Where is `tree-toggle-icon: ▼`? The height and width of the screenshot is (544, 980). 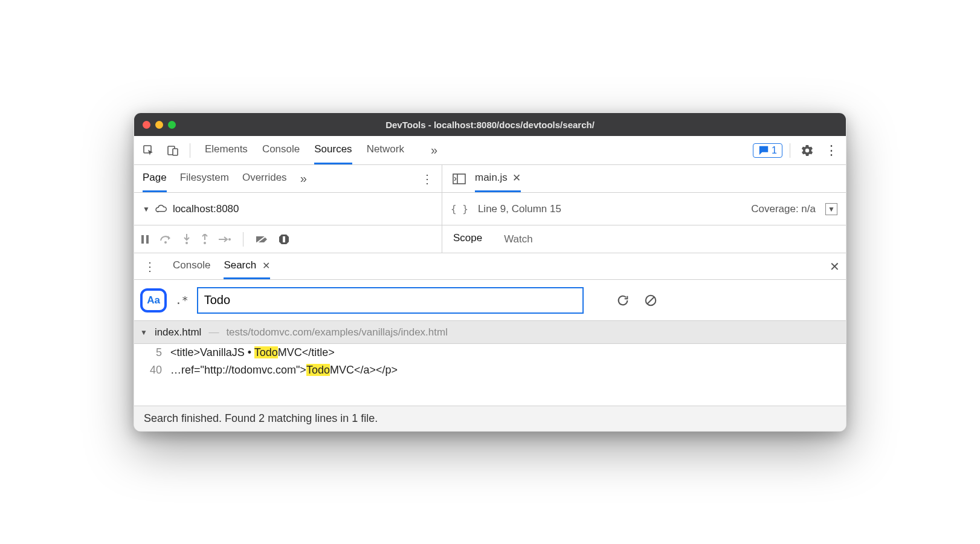 tree-toggle-icon: ▼ is located at coordinates (146, 209).